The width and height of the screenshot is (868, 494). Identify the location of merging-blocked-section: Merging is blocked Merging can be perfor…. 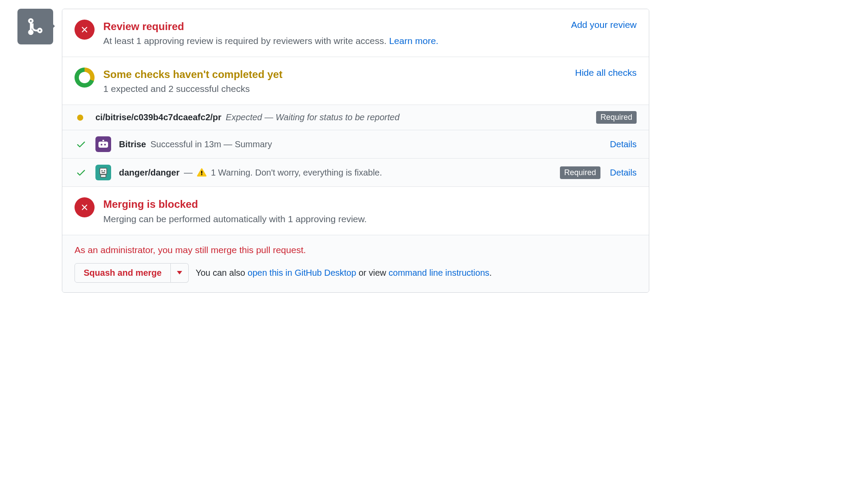
(356, 211).